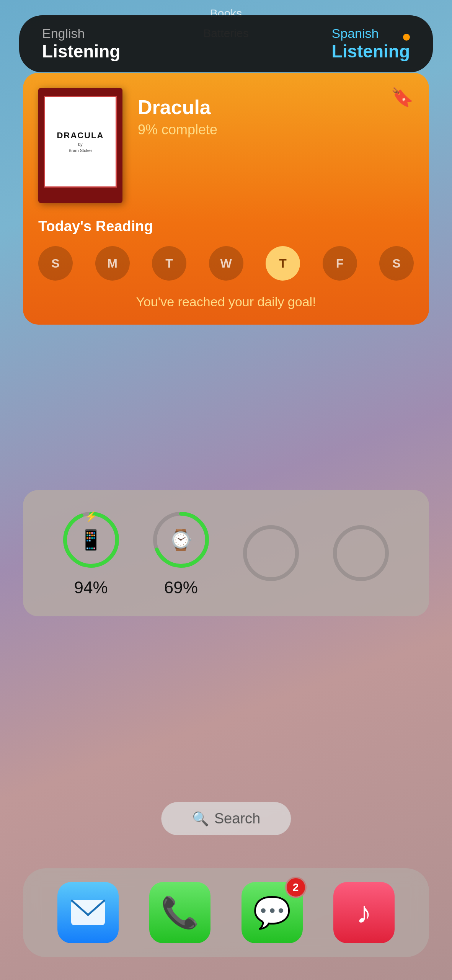 This screenshot has width=452, height=980. What do you see at coordinates (180, 913) in the screenshot?
I see `phone-app: 📞` at bounding box center [180, 913].